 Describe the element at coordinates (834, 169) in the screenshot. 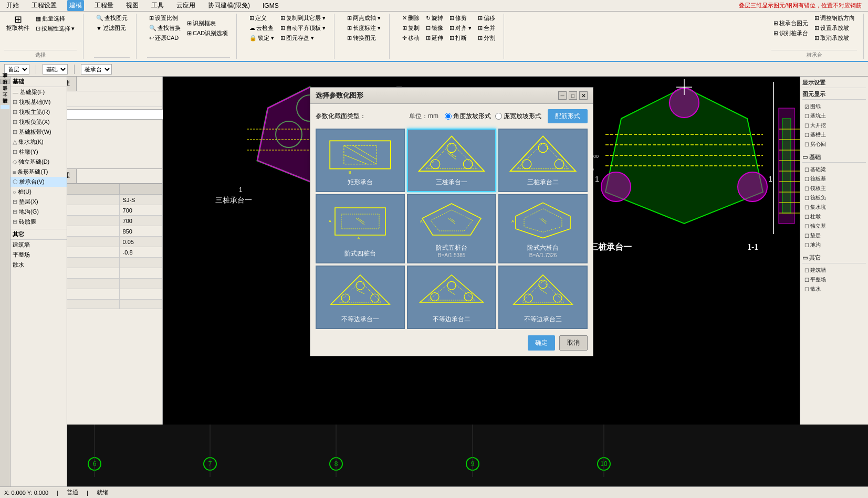

I see `item-found-beam: ☐ 基础梁` at that location.